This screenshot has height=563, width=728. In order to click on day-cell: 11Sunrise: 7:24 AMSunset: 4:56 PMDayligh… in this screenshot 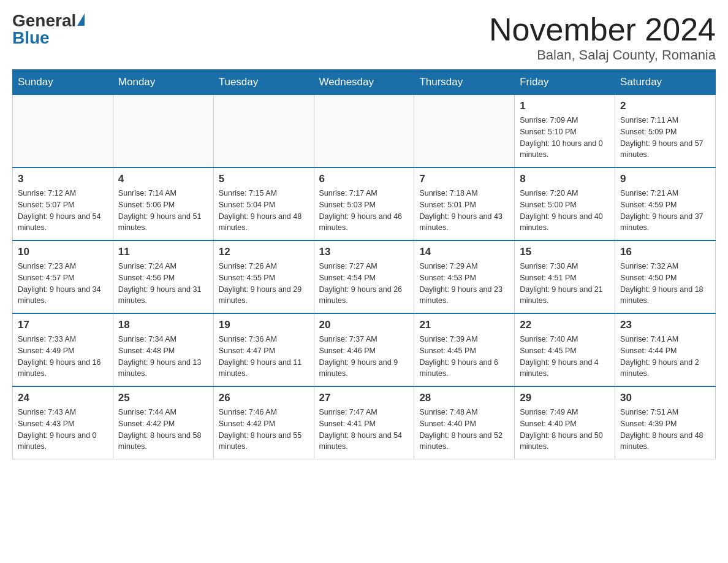, I will do `click(163, 277)`.